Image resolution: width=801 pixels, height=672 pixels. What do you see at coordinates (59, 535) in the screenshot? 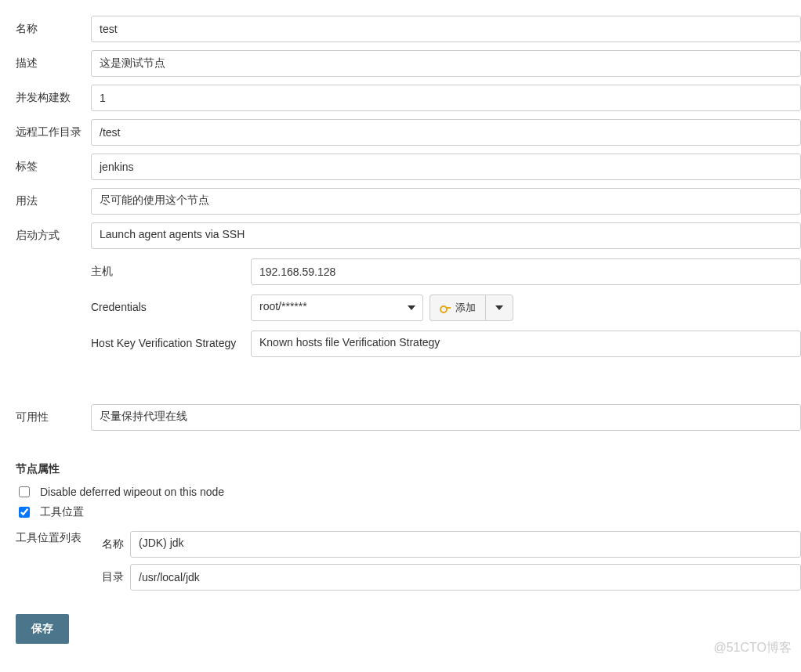
I see `tool-list-label: 工具位置列表` at bounding box center [59, 535].